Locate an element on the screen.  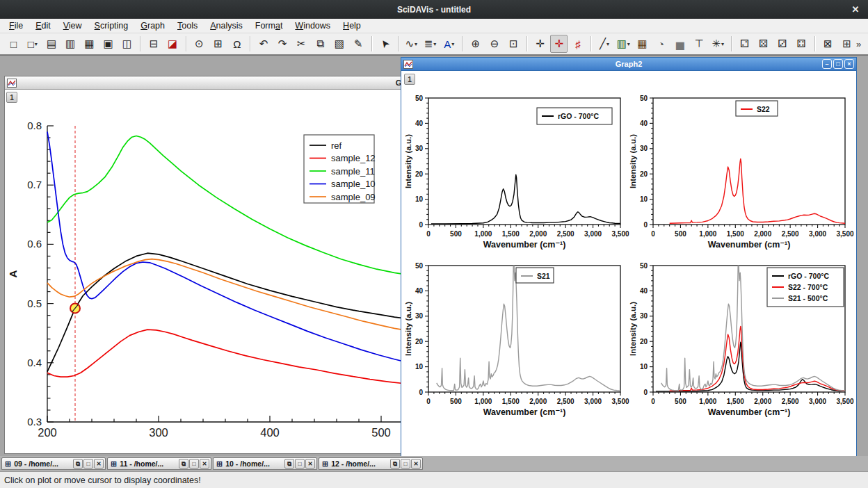
add-legend-menu-button: ≣▾ is located at coordinates (430, 44).